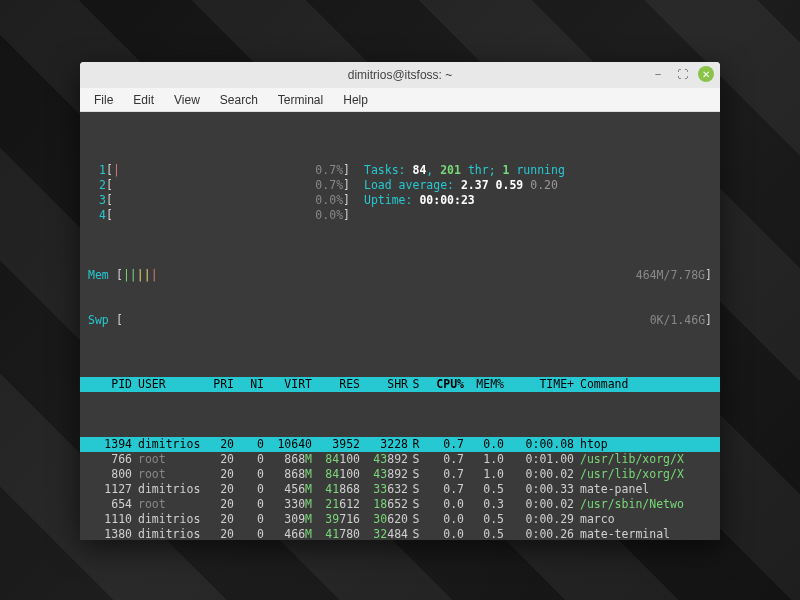 This screenshot has height=600, width=800. What do you see at coordinates (682, 74) in the screenshot?
I see `window-controls: − ⛶ ✕` at bounding box center [682, 74].